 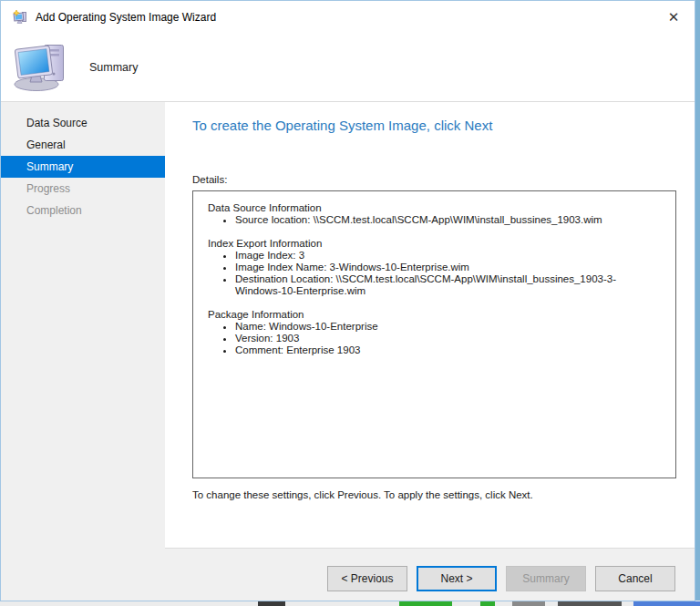 What do you see at coordinates (83, 211) in the screenshot?
I see `sidebar-item-completion: Completion` at bounding box center [83, 211].